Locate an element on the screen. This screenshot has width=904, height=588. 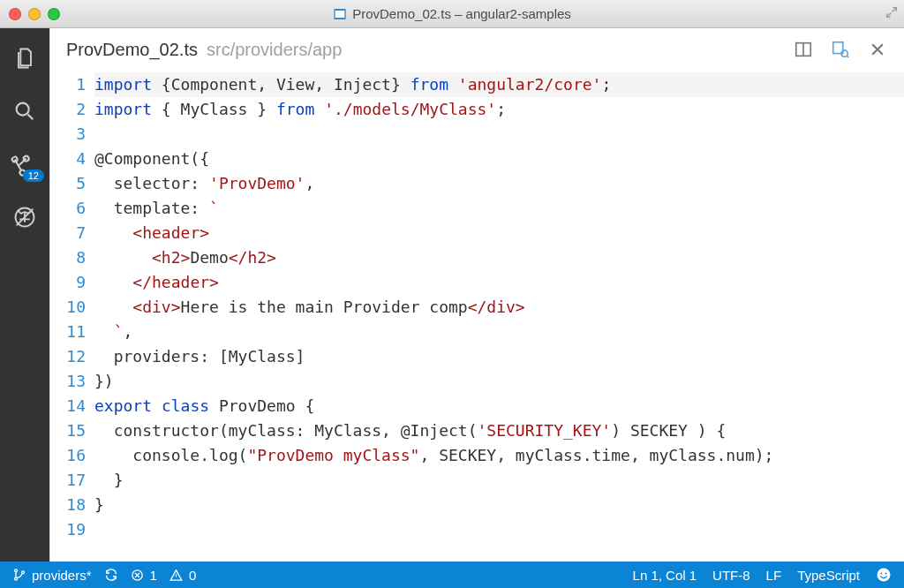
zoom-window-button is located at coordinates (54, 14).